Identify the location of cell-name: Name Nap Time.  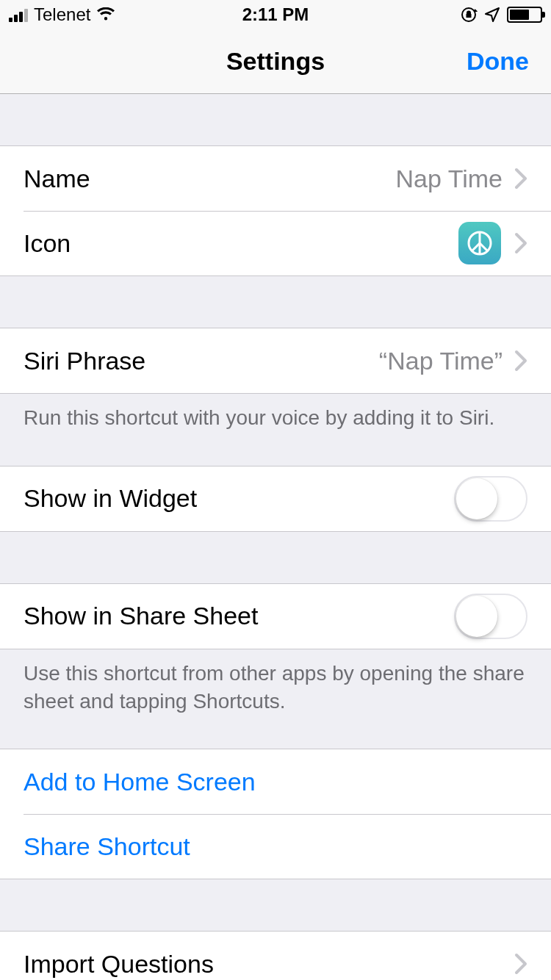
(276, 179).